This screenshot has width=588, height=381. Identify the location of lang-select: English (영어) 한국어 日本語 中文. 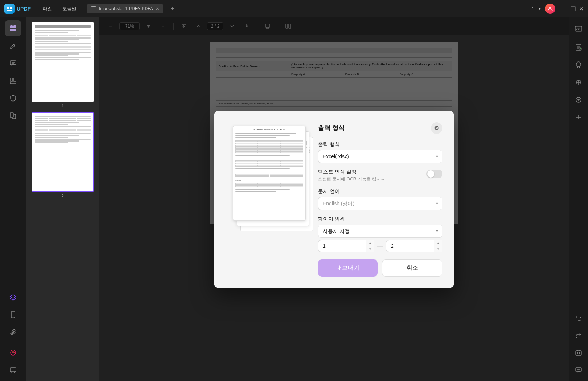
(380, 203).